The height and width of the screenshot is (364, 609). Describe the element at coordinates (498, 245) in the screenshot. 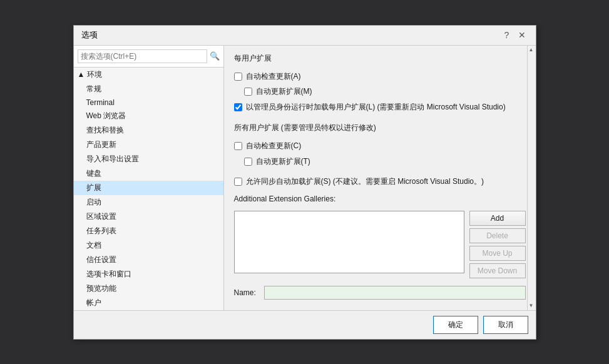

I see `galleries-buttons: Add Delete Move Up Move Down` at that location.